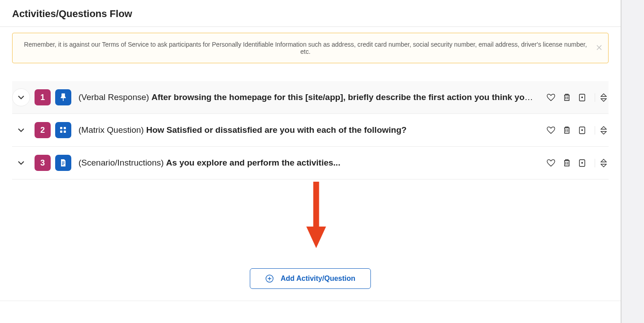  Describe the element at coordinates (310, 130) in the screenshot. I see `question-row: 2 (Matrix Question) How Satisfied or dis…` at that location.